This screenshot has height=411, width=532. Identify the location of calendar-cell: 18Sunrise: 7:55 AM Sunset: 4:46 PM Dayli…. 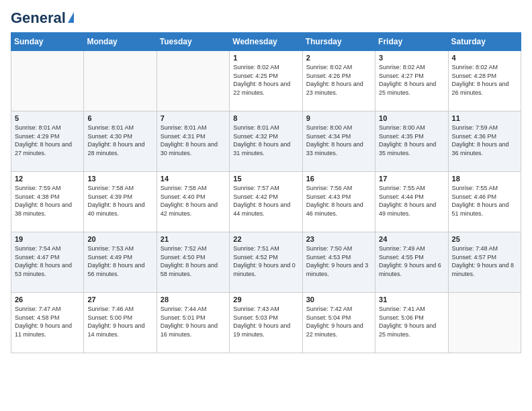
(484, 202).